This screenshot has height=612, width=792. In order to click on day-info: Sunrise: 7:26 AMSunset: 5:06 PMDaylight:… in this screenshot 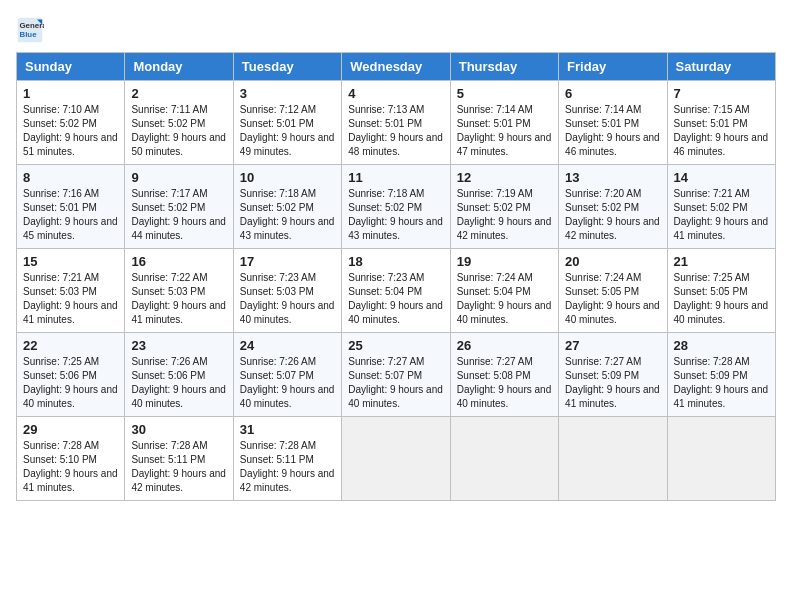, I will do `click(178, 382)`.